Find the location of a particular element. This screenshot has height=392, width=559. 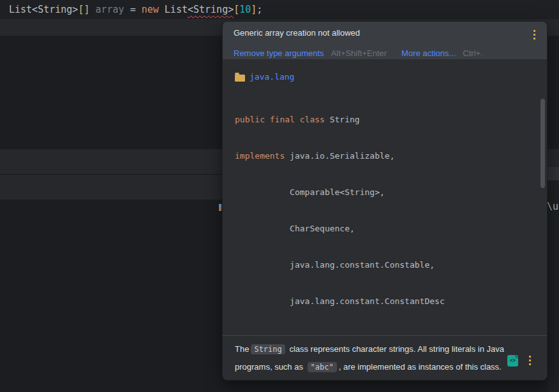

class-signature-line: java.lang.constant.Constable, is located at coordinates (380, 265).